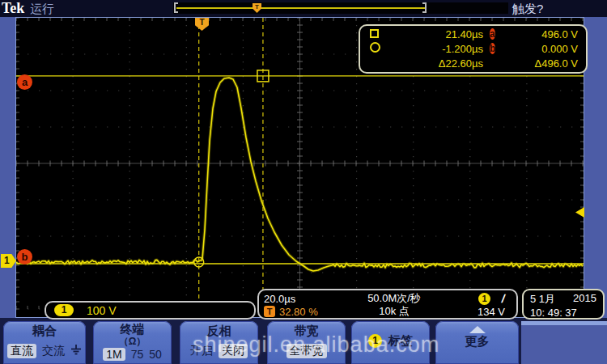  I want to click on window-bracket-right-icon, so click(424, 8).